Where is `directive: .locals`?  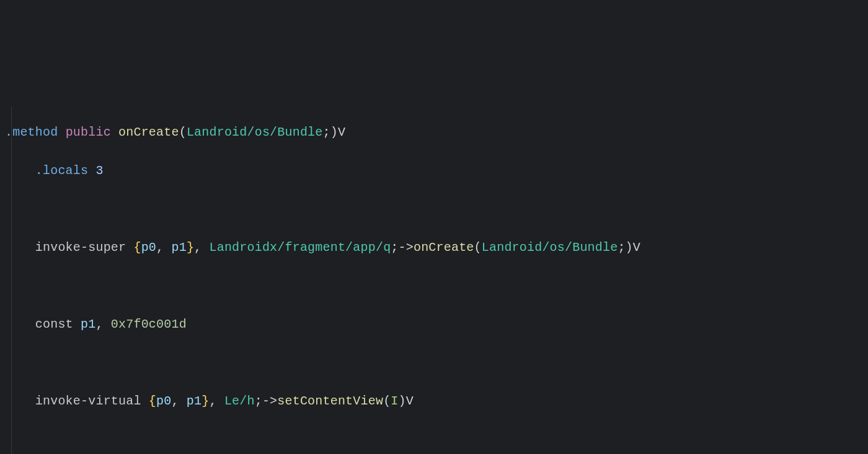
directive: .locals is located at coordinates (62, 171).